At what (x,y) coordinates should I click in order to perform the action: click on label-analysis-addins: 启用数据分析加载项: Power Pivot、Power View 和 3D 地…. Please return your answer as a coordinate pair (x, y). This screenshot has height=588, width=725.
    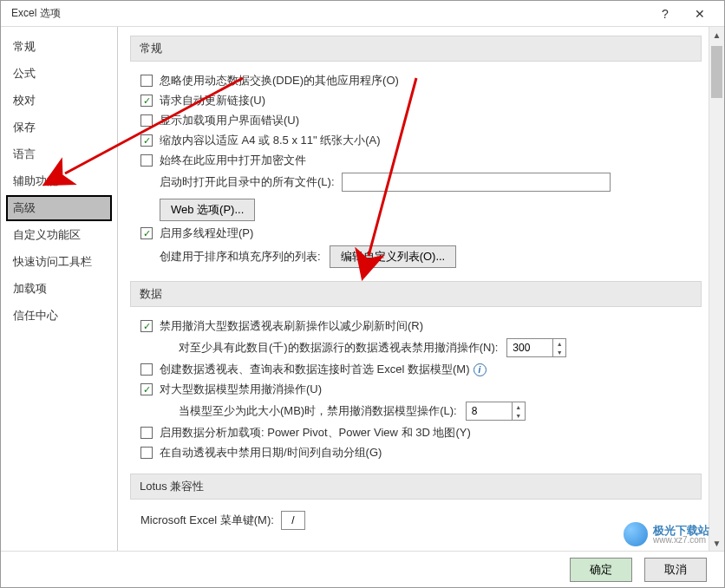
    Looking at the image, I should click on (316, 433).